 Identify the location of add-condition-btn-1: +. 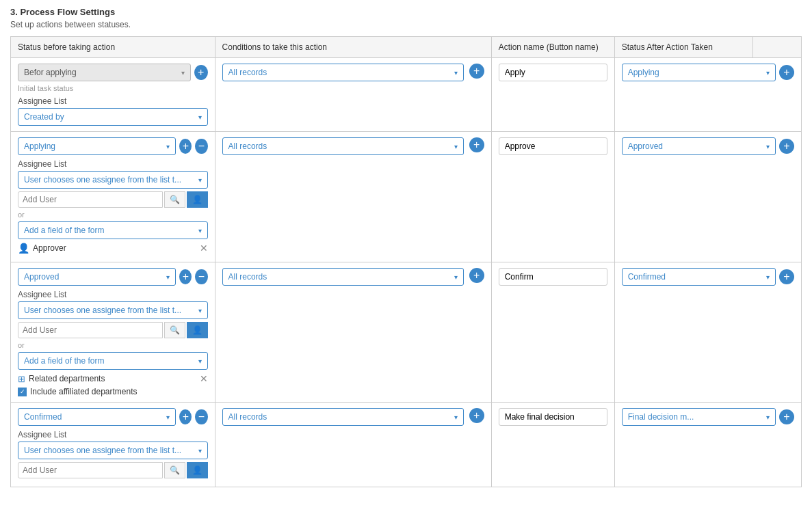
(477, 71).